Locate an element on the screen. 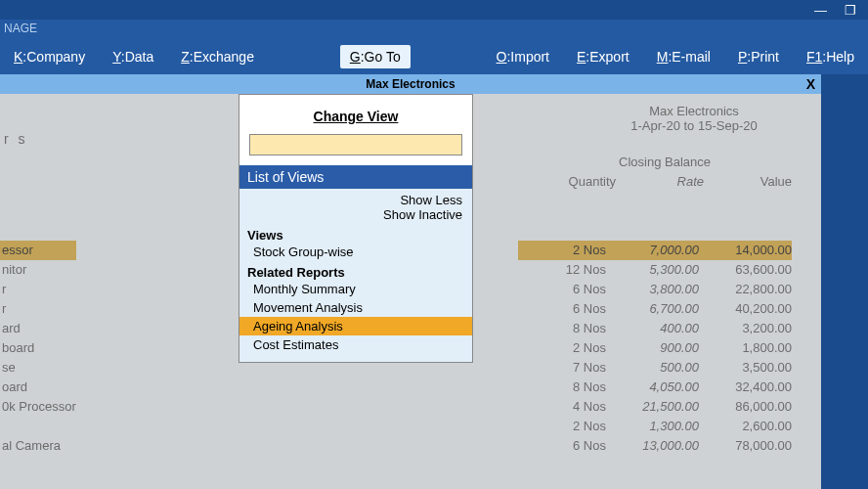 This screenshot has width=868, height=489. item-name: 0k Processor is located at coordinates (38, 407).